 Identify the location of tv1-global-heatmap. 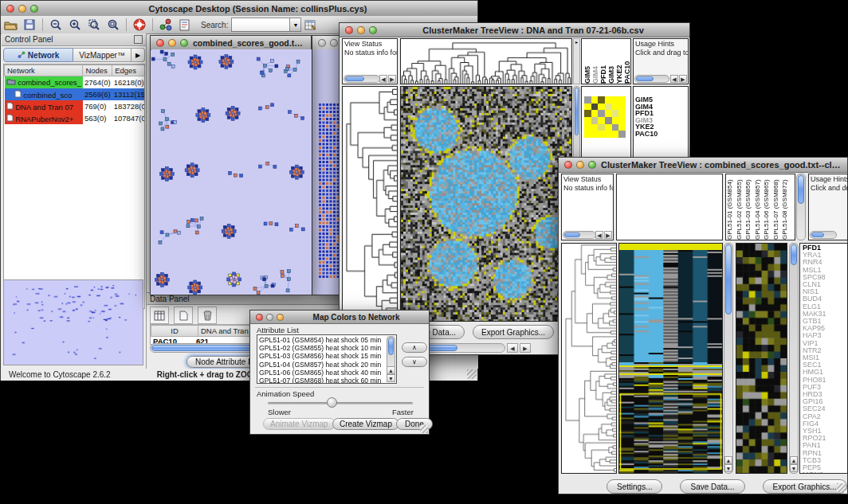
(486, 204).